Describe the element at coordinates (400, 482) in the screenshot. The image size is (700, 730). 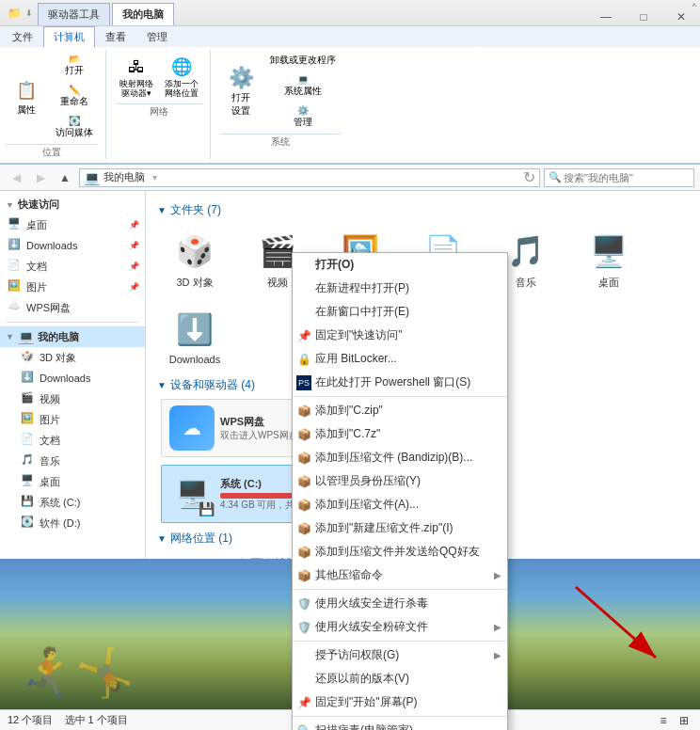
I see `menu-compress-admin: 📦 以管理员身份压缩(Y)` at that location.